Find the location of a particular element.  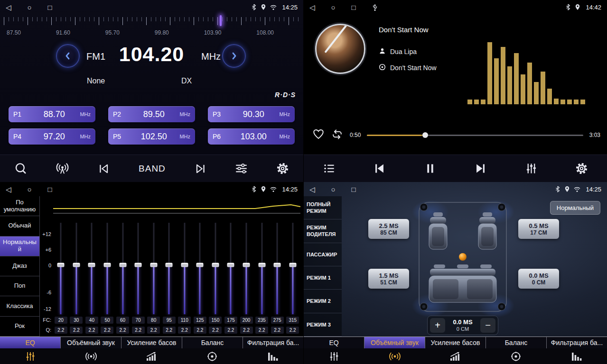

delay-front-right: 0.5 MS 17 CM is located at coordinates (539, 229).